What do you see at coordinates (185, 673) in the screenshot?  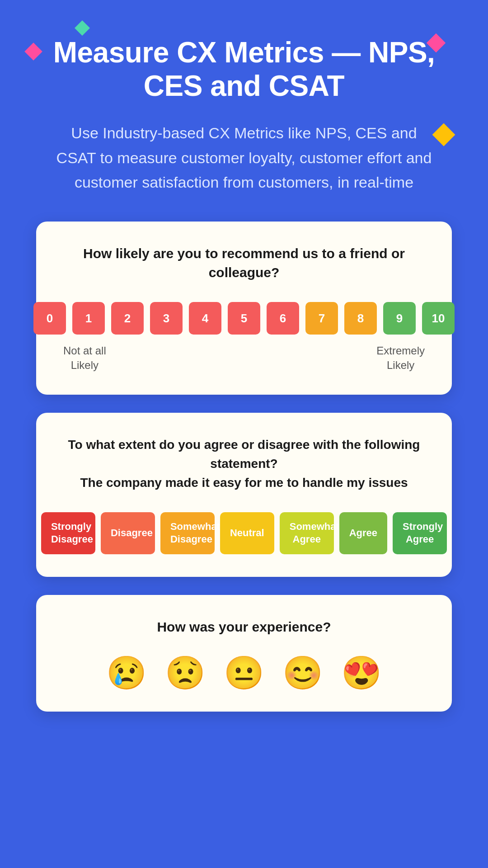 I see `csat-emoji-1: 😟` at bounding box center [185, 673].